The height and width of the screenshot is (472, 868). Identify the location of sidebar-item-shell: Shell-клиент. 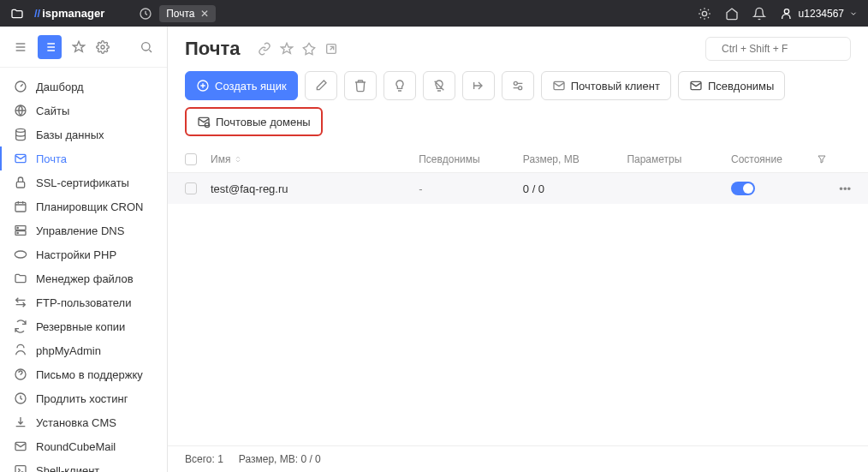
(84, 465).